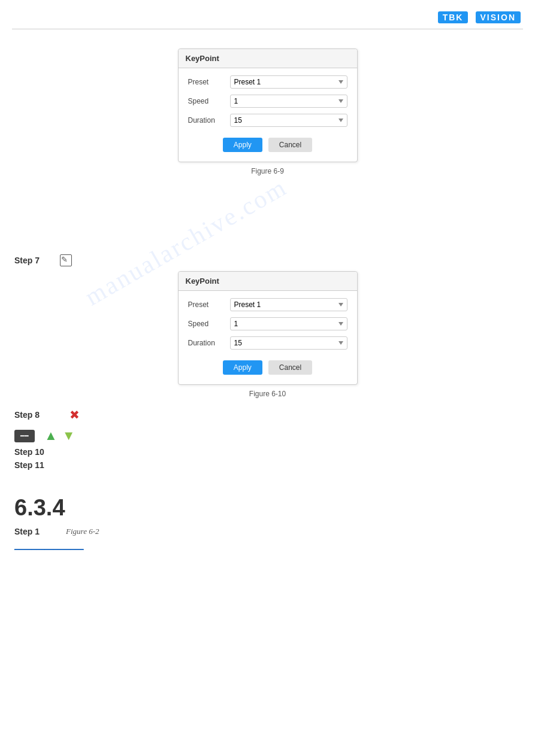  What do you see at coordinates (268, 281) in the screenshot?
I see `dialog-2-title: KeyPoint` at bounding box center [268, 281].